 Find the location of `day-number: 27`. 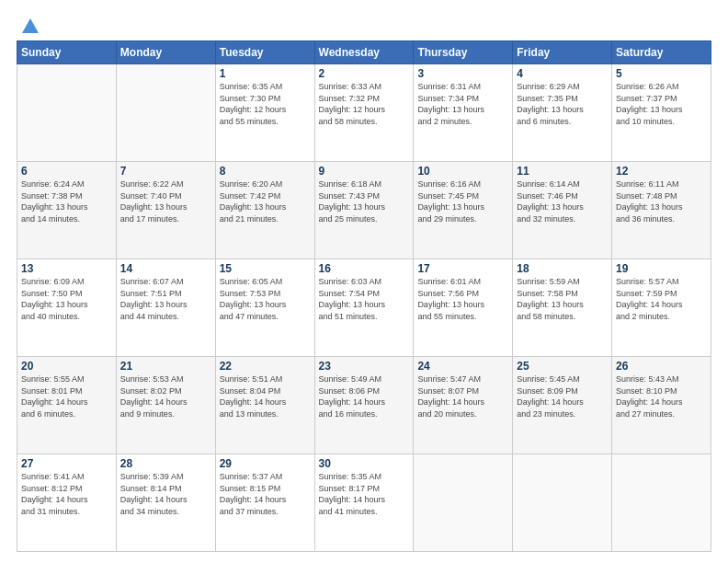

day-number: 27 is located at coordinates (66, 464).